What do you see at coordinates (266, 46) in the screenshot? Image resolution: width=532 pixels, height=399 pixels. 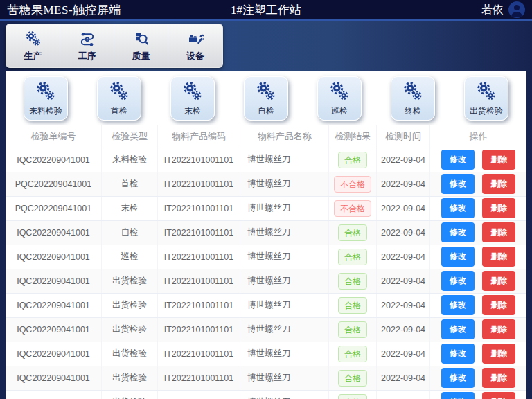 I see `nav-strip: 生产 工序` at bounding box center [266, 46].